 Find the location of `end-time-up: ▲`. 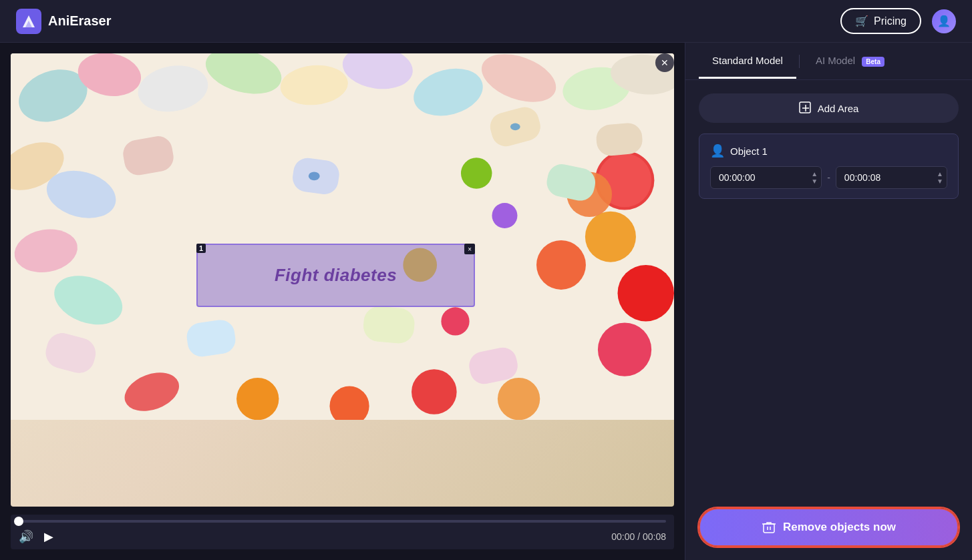

end-time-up: ▲ is located at coordinates (940, 174).